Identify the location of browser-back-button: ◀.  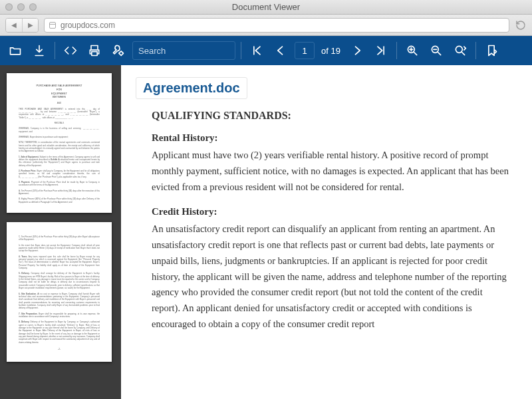
(14, 25).